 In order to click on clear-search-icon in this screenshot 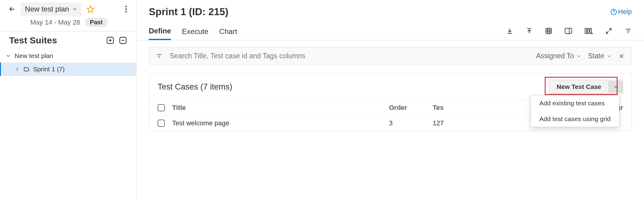, I will do `click(622, 56)`.